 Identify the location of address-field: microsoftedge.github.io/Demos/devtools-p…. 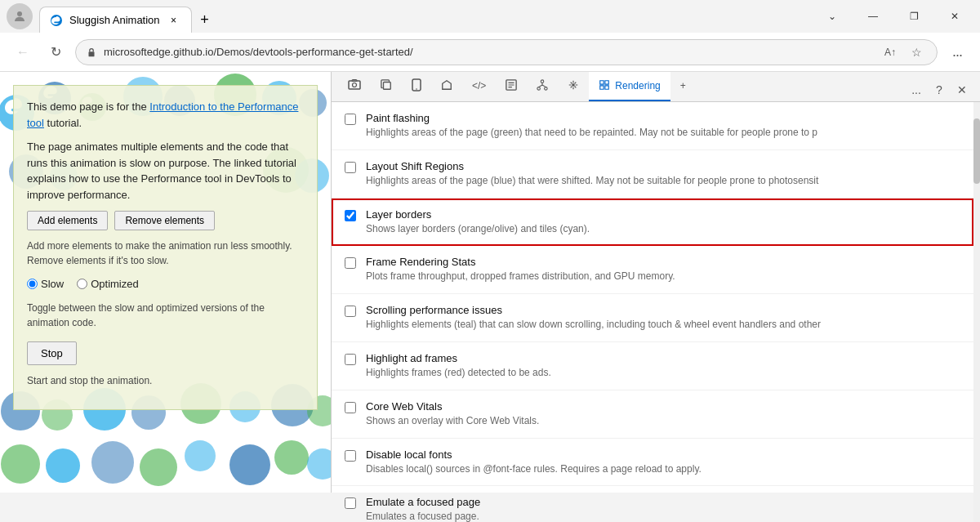
(506, 52).